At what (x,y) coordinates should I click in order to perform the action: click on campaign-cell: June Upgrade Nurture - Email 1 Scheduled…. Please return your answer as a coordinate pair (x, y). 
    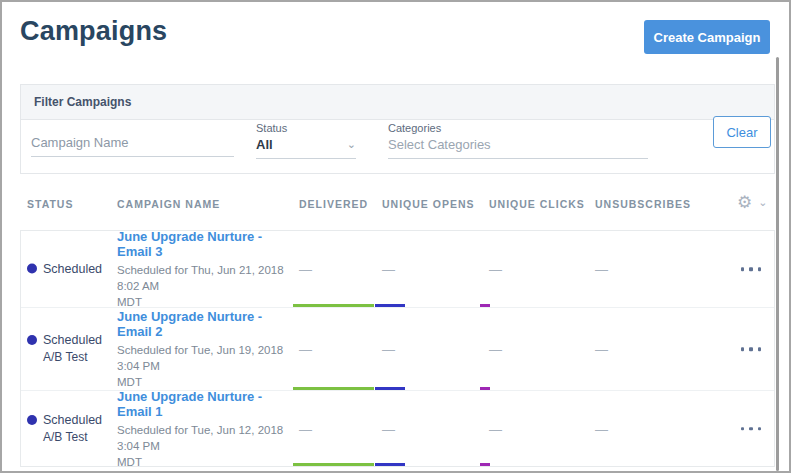
    Looking at the image, I should click on (208, 428).